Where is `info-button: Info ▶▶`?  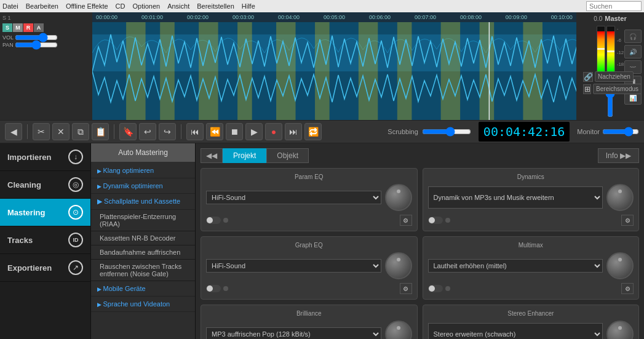 info-button: Info ▶▶ is located at coordinates (619, 156).